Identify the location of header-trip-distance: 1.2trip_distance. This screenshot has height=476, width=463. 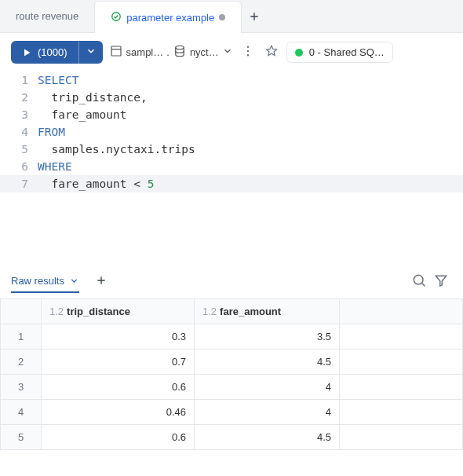
(118, 312).